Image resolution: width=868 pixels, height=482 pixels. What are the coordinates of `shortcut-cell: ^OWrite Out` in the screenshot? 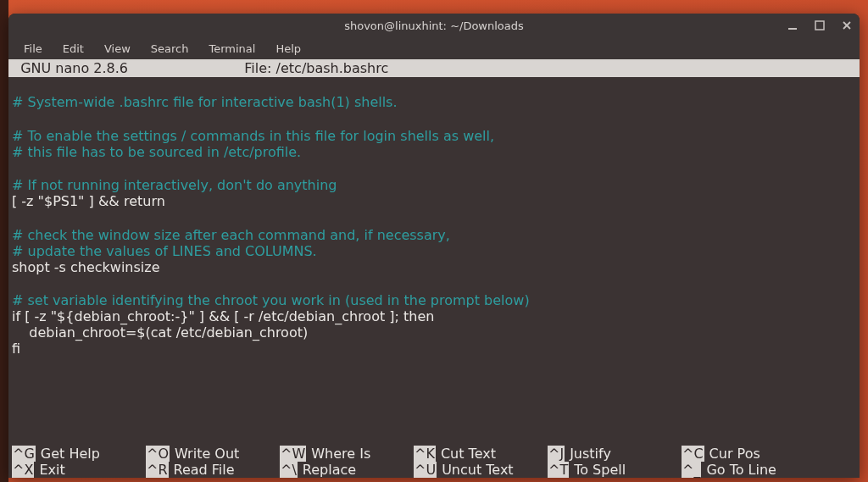 It's located at (213, 454).